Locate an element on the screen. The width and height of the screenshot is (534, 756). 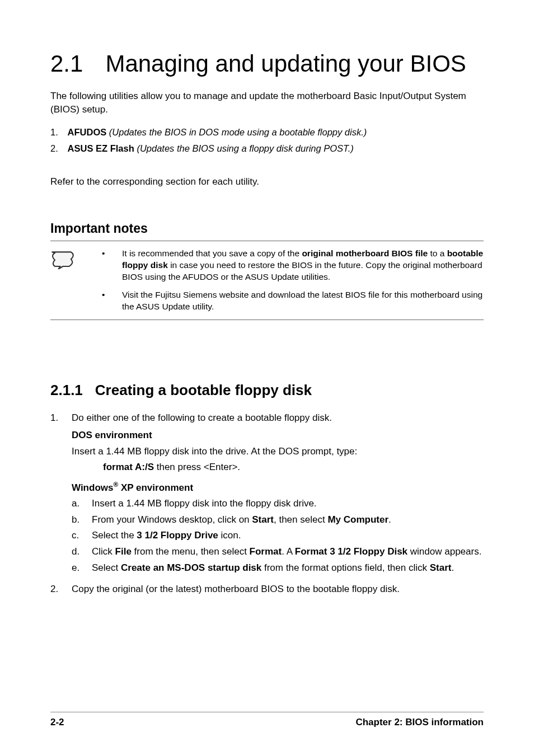
intro-paragraph: The following utilities allow you to man… is located at coordinates (267, 103).